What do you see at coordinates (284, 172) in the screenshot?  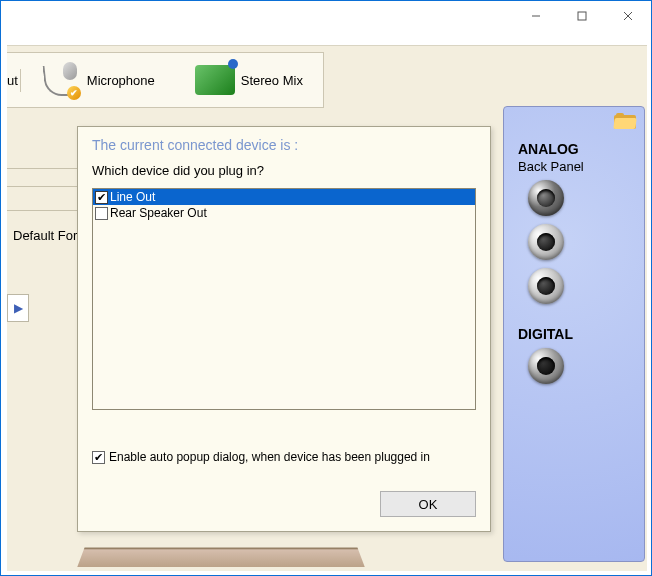 I see `dialog-question: Which device did you plug in?` at bounding box center [284, 172].